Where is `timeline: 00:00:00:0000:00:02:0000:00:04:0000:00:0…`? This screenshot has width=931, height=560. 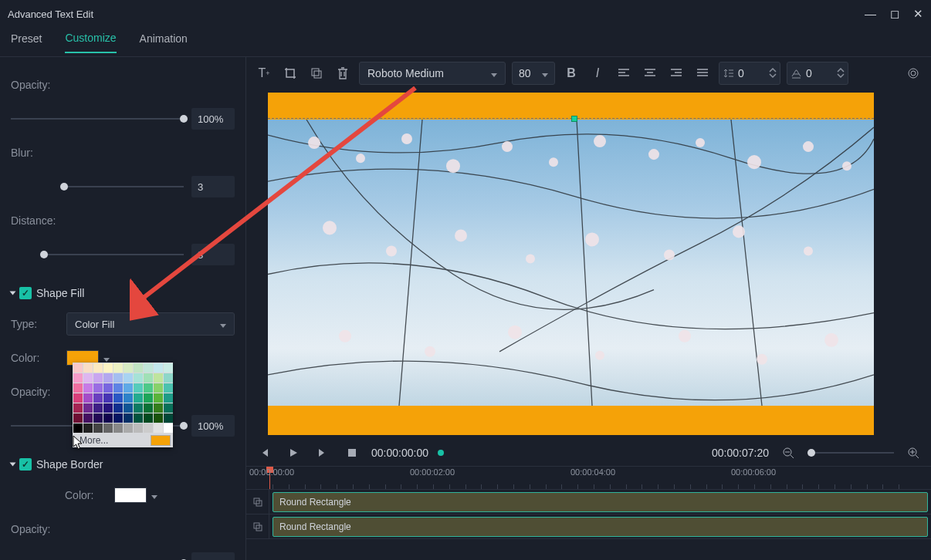 timeline: 00:00:00:0000:00:02:0000:00:04:0000:00:0… is located at coordinates (588, 513).